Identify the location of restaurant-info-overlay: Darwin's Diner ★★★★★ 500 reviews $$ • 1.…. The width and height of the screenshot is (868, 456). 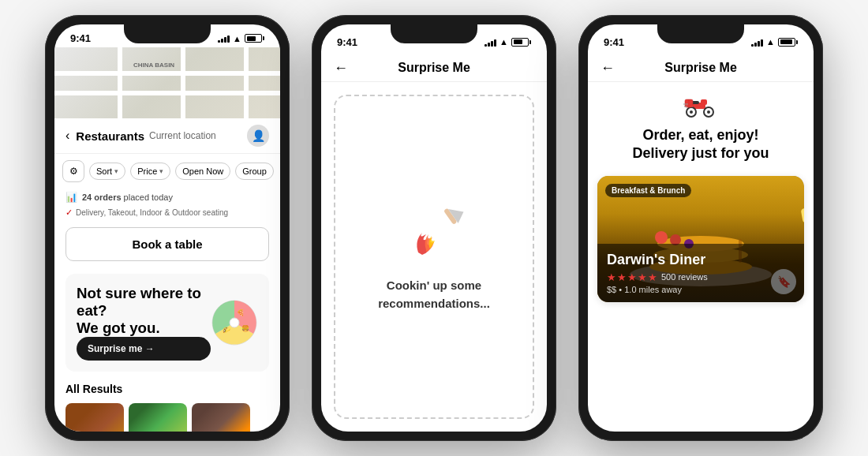
(701, 273).